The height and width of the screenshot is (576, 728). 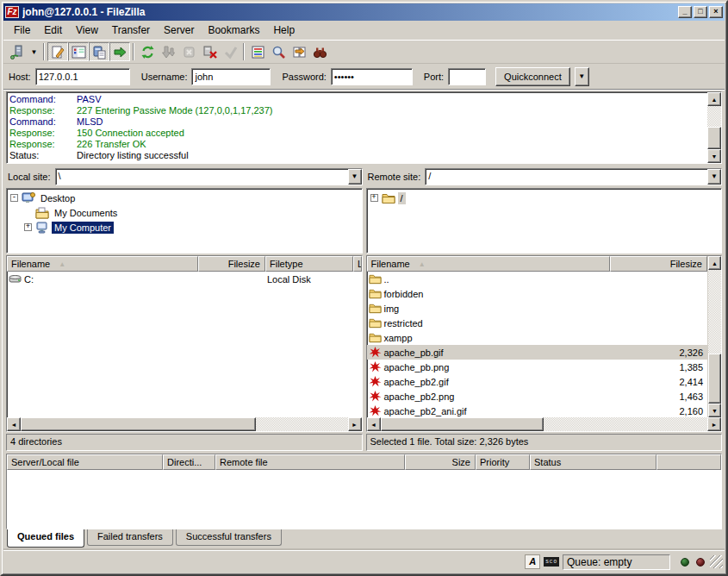 I want to click on local-site-combo: \ ▼, so click(x=208, y=177).